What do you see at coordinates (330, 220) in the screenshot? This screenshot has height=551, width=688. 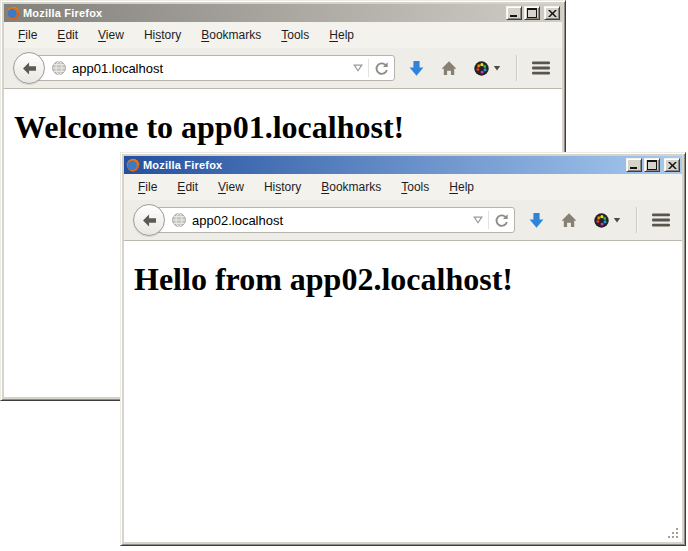 I see `url-text: app02.localhost` at bounding box center [330, 220].